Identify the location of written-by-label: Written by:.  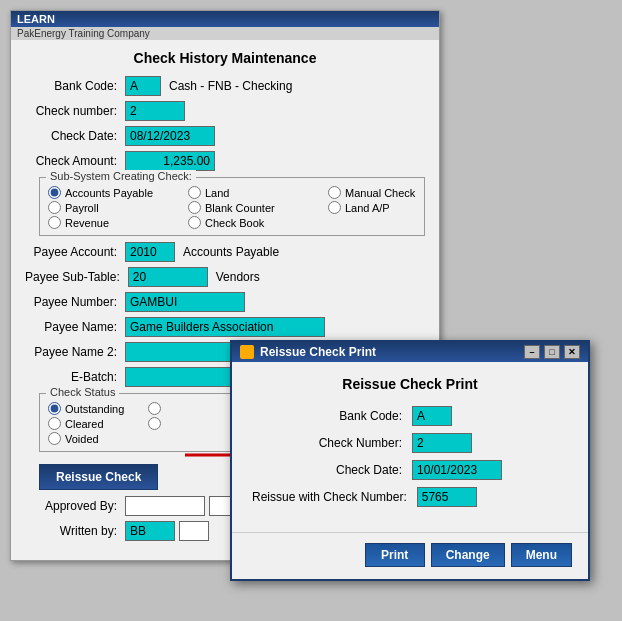
(75, 531).